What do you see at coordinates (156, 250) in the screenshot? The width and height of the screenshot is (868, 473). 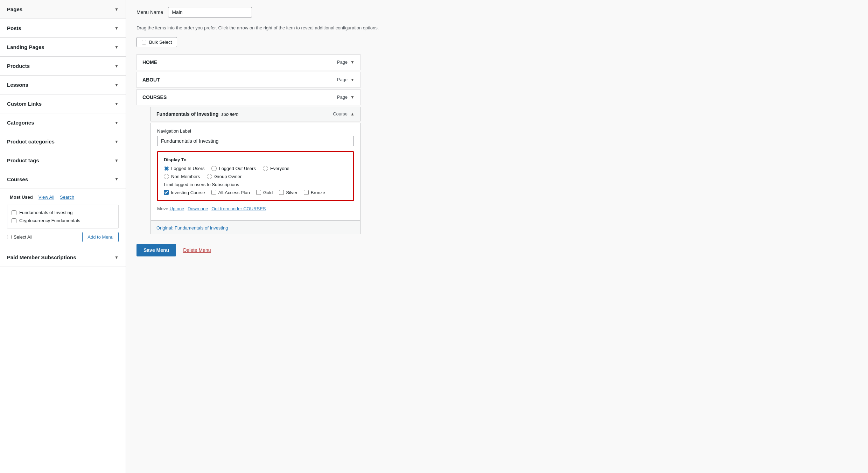 I see `save-menu-button: Save Menu` at bounding box center [156, 250].